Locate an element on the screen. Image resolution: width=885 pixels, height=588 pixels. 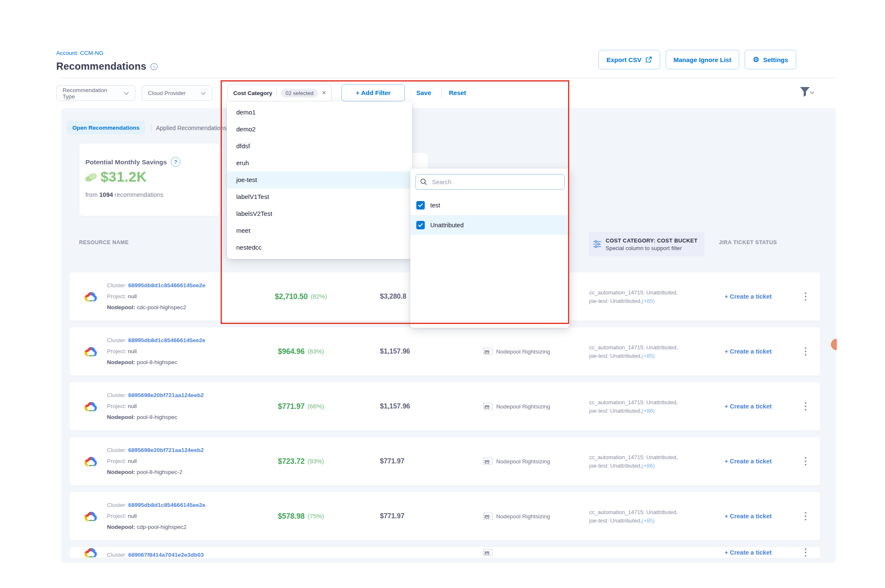
search-input is located at coordinates (495, 182).